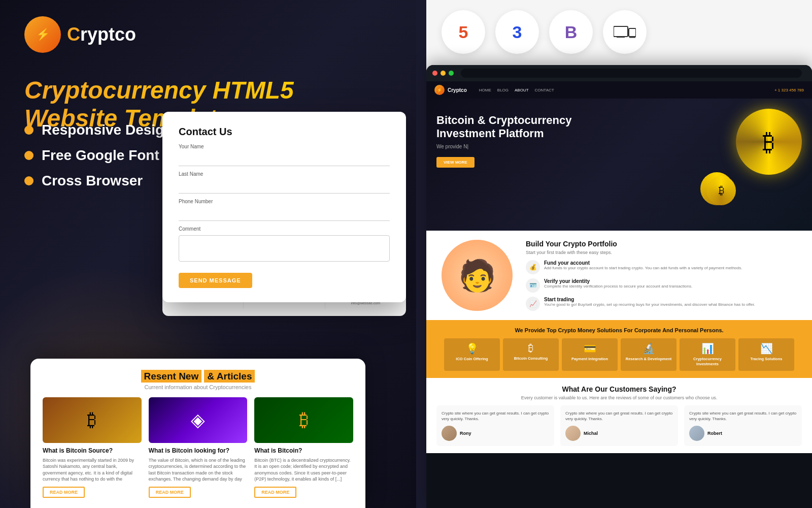 Image resolution: width=812 pixels, height=508 pixels. What do you see at coordinates (531, 348) in the screenshot?
I see `service-bitcoin-icon: ₿` at bounding box center [531, 348].